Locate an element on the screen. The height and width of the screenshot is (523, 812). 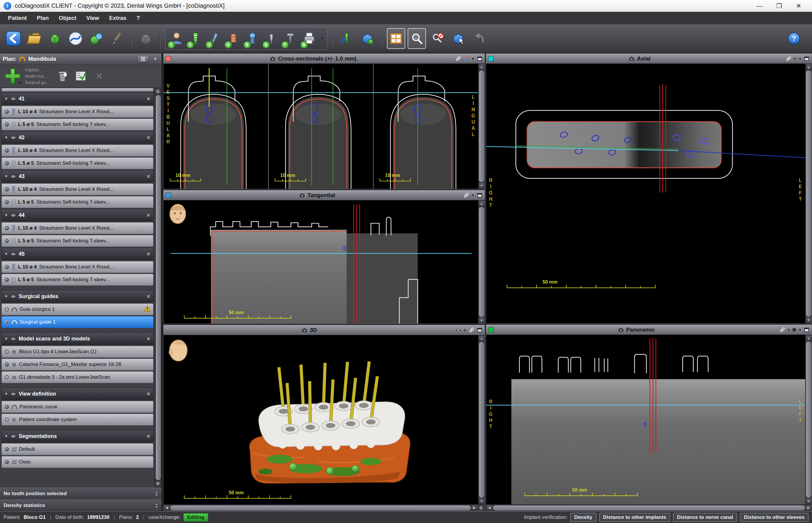
tree-scrollbar: ▲ ▼ is located at coordinates (158, 287).